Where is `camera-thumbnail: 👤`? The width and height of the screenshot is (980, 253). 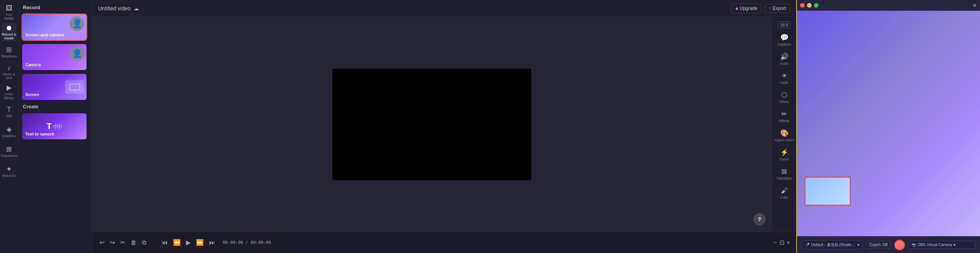
camera-thumbnail: 👤 is located at coordinates (77, 54).